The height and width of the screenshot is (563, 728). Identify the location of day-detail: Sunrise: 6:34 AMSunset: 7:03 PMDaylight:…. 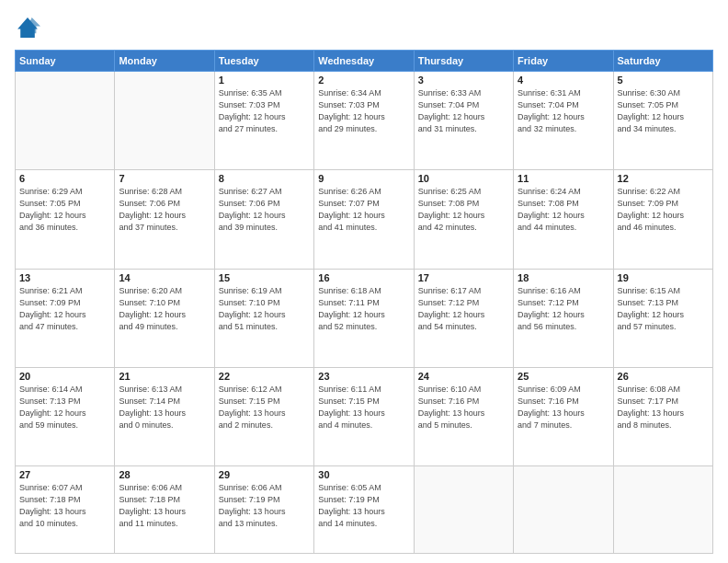
(364, 111).